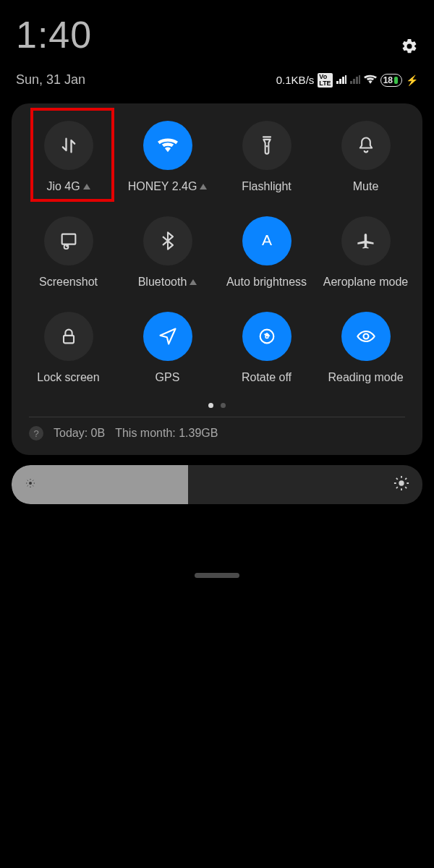  What do you see at coordinates (391, 80) in the screenshot?
I see `battery-icon: 18` at bounding box center [391, 80].